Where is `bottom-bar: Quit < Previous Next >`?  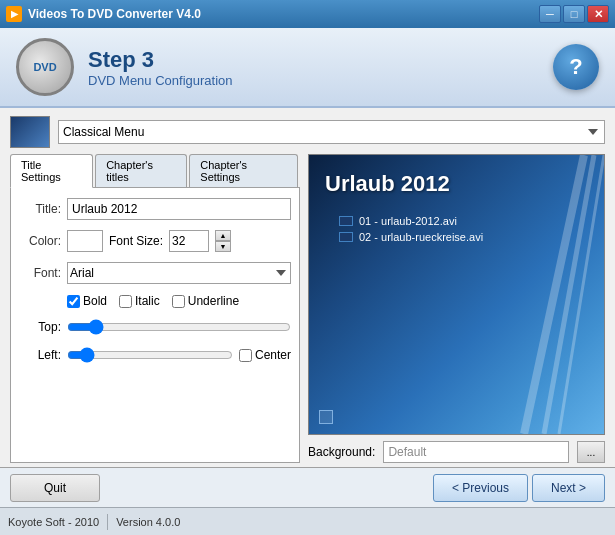 bottom-bar: Quit < Previous Next > is located at coordinates (308, 487).